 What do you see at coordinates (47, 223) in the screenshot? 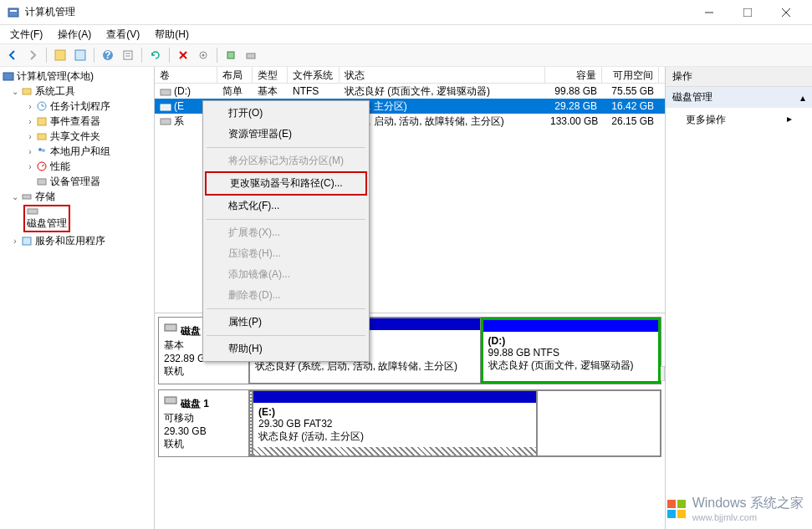
I see `tree-diskmgmt-label: 磁盘管理` at bounding box center [47, 223].